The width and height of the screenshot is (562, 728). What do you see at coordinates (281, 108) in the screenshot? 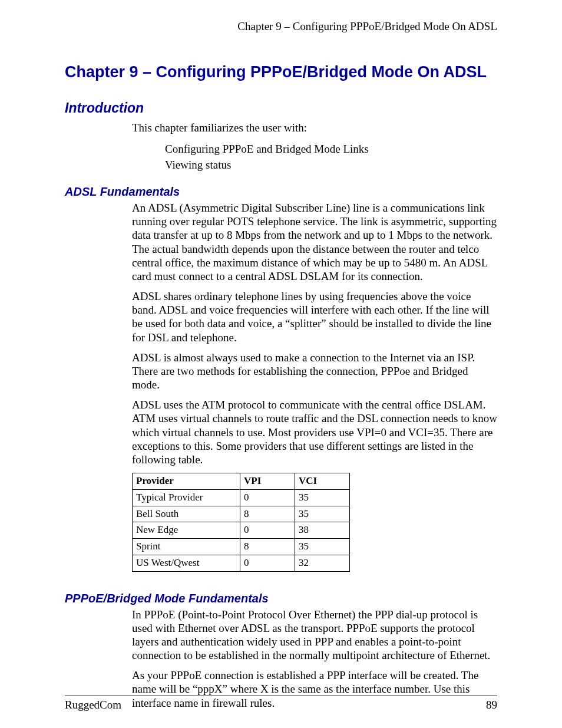
I see `section-intro-heading: Introduction` at bounding box center [281, 108].